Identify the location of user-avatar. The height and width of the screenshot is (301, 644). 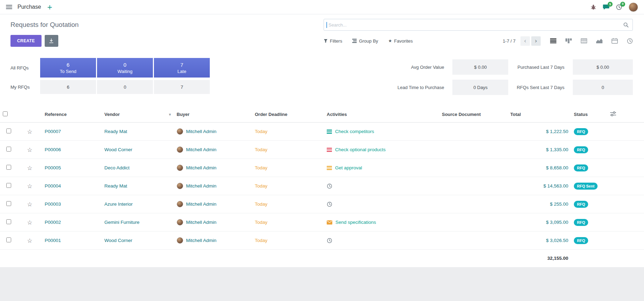
(633, 7).